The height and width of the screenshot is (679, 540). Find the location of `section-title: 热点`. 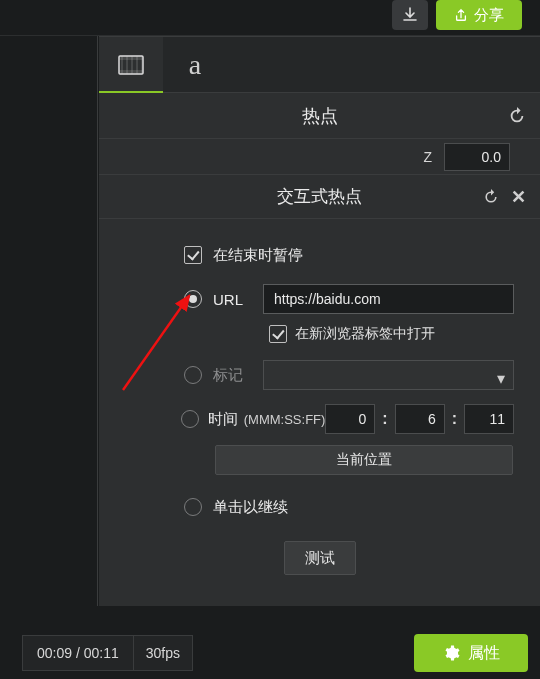

section-title: 热点 is located at coordinates (320, 116).